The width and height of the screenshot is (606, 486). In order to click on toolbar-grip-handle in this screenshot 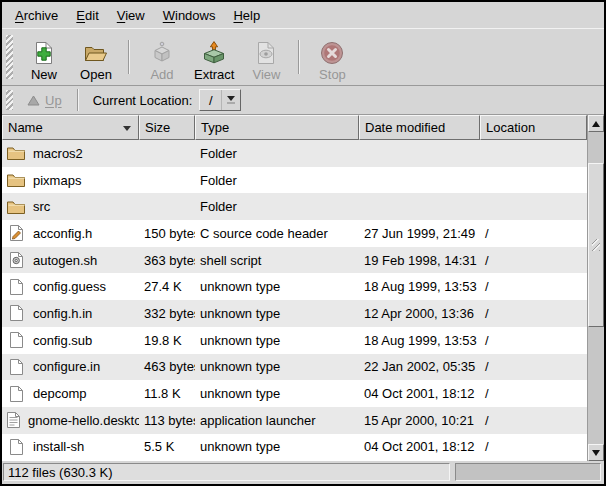, I will do `click(10, 57)`.